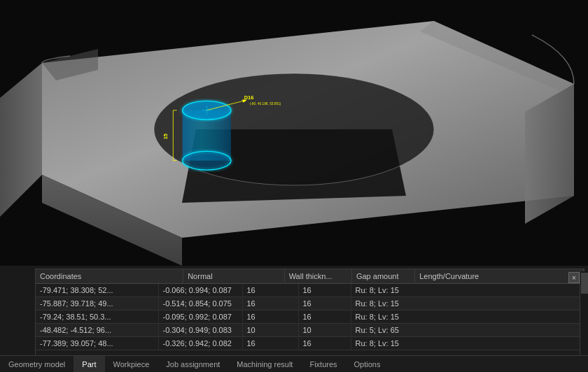 The width and height of the screenshot is (588, 372). Describe the element at coordinates (109, 277) in the screenshot. I see `col-header-coordinates: Coordinates` at that location.